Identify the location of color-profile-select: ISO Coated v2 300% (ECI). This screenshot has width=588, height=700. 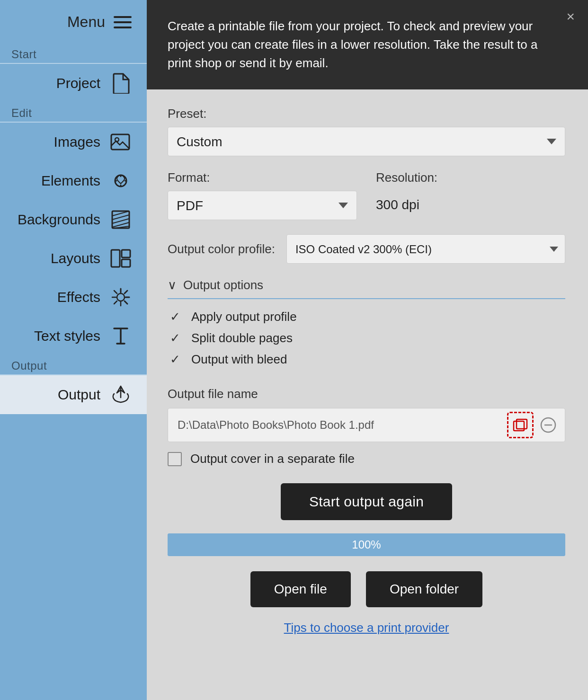
(426, 249).